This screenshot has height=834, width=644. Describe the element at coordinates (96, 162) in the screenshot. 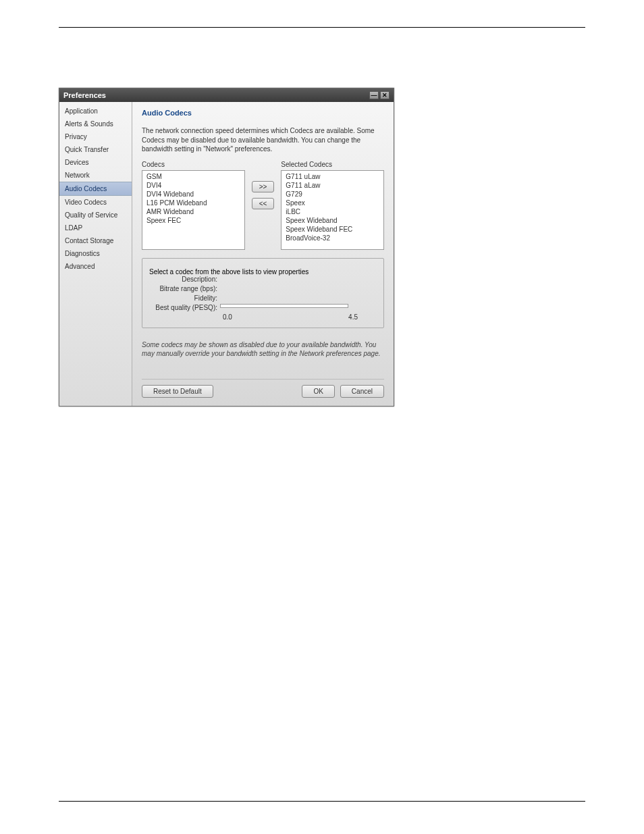

I see `sidebar-item-devices: Devices` at that location.